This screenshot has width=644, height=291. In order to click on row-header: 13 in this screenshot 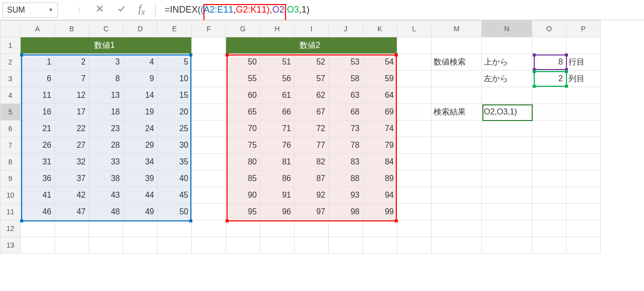, I will do `click(11, 245)`.